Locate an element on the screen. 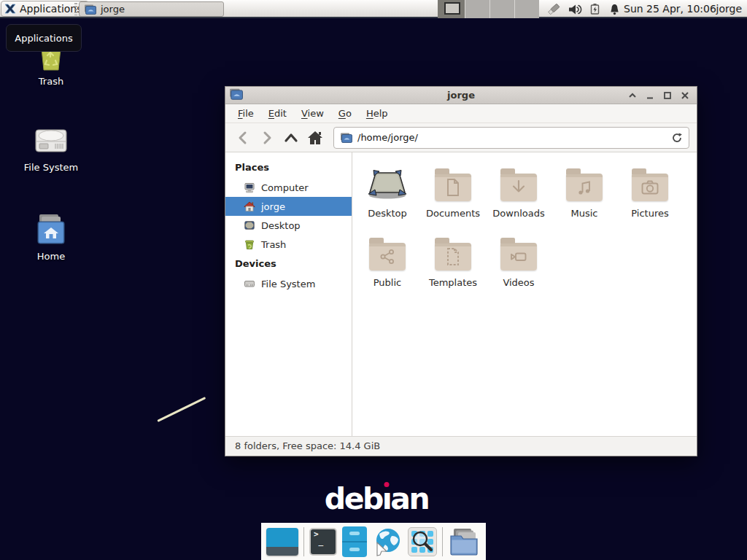 The height and width of the screenshot is (560, 747). reload-icon is located at coordinates (677, 138).